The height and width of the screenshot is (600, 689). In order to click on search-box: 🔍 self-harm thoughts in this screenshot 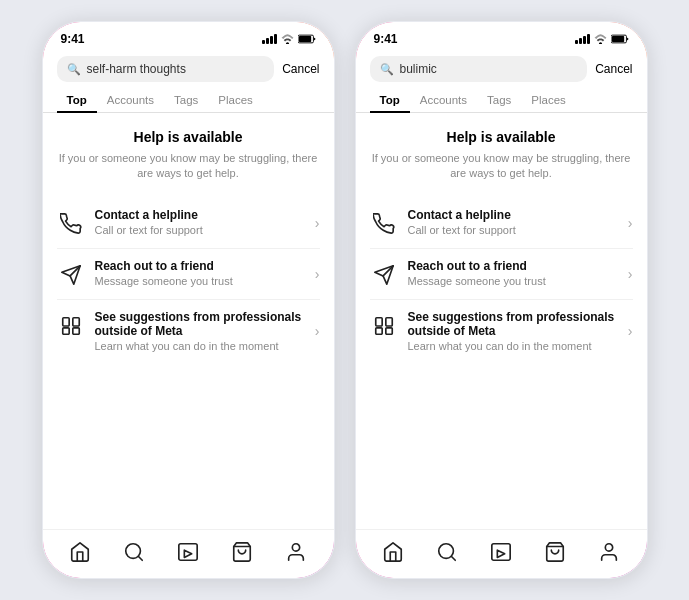, I will do `click(166, 69)`.